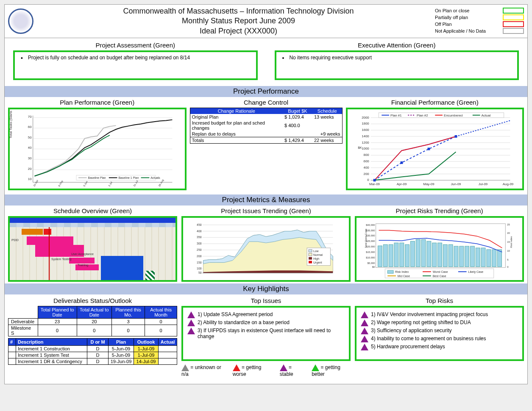 The width and height of the screenshot is (532, 411). I want to click on report-header: Commonwealth of Massachusetts – Informat…, so click(266, 21).